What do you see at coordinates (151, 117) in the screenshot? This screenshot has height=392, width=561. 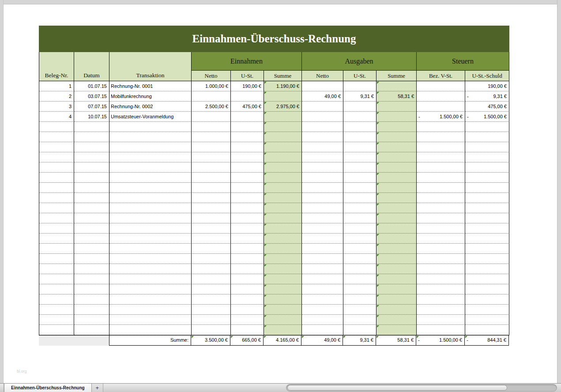 I see `cell-transaktion: Umsatzsteuer-Voranmeldung` at bounding box center [151, 117].